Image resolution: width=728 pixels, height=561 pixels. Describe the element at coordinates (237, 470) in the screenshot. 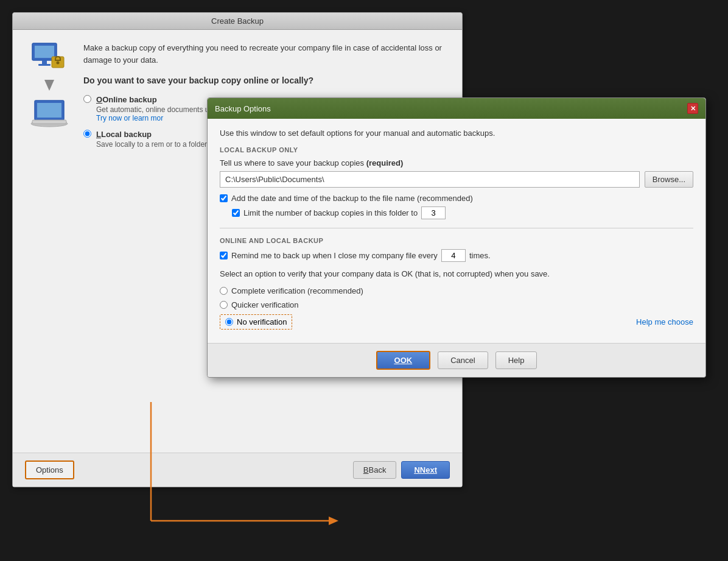

I see `main-footer: Options BBack NNext` at that location.